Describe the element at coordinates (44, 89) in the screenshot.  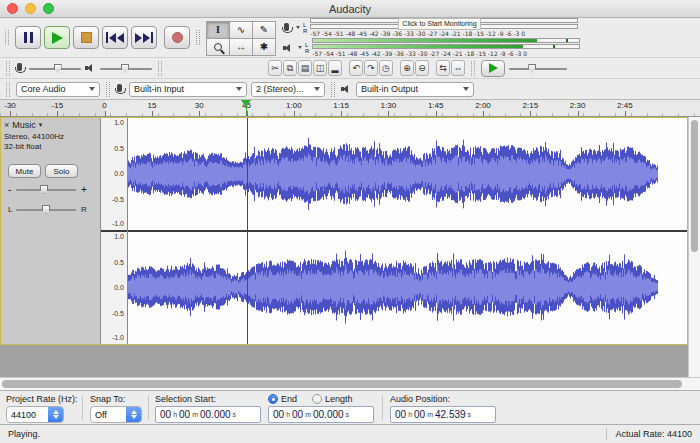
I see `audio-host-value: Core Audio` at that location.